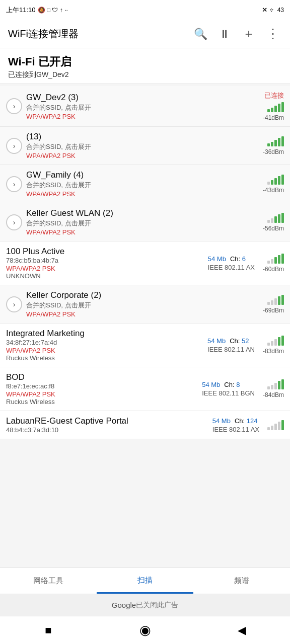  I want to click on network-info: LabuanRE-Guest Captive Portal 48:b4:c3:7…, so click(107, 425).